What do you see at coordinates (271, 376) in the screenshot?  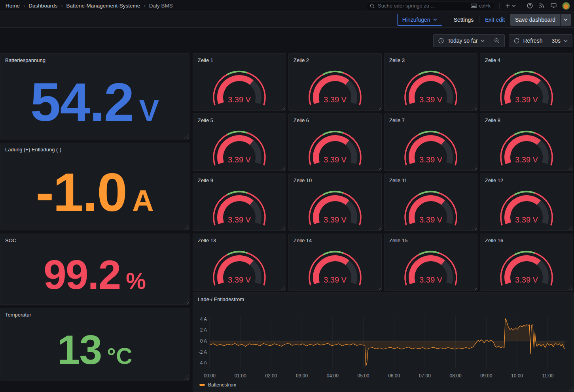 I see `svg-text: 02:00` at bounding box center [271, 376].